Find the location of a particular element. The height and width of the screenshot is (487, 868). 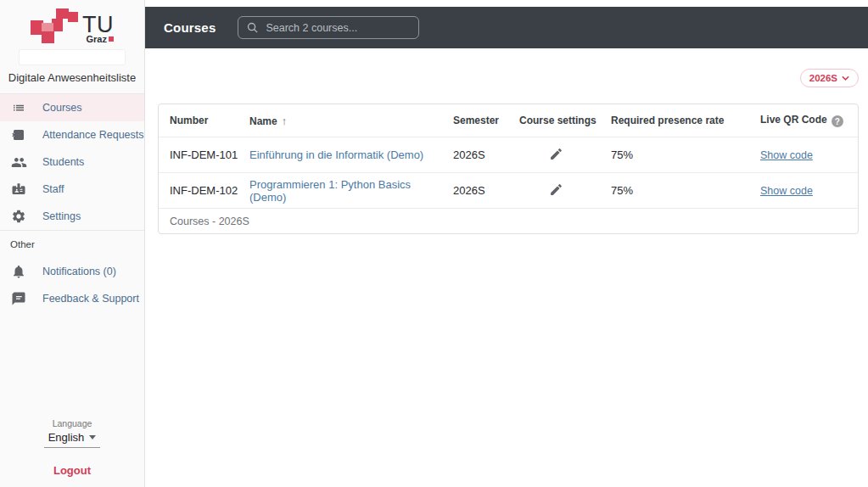

logo-subtitle-box is located at coordinates (72, 58).